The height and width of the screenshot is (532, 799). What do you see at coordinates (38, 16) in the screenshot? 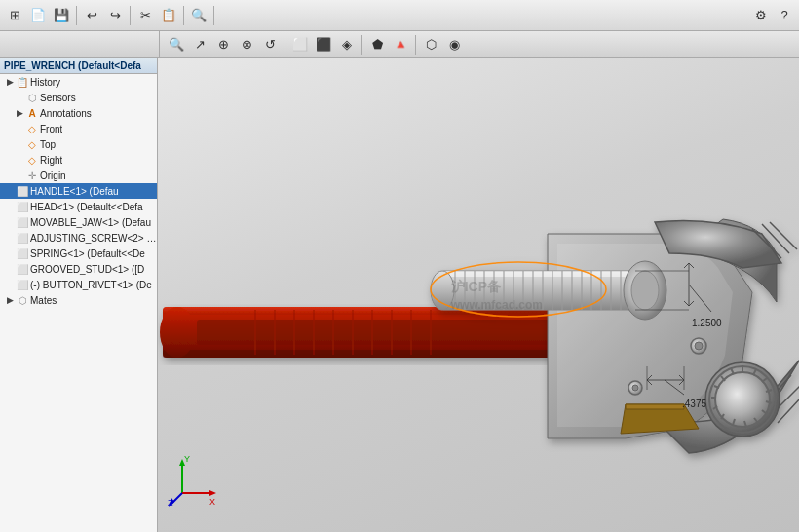
I see `open-button: 📄` at bounding box center [38, 16].